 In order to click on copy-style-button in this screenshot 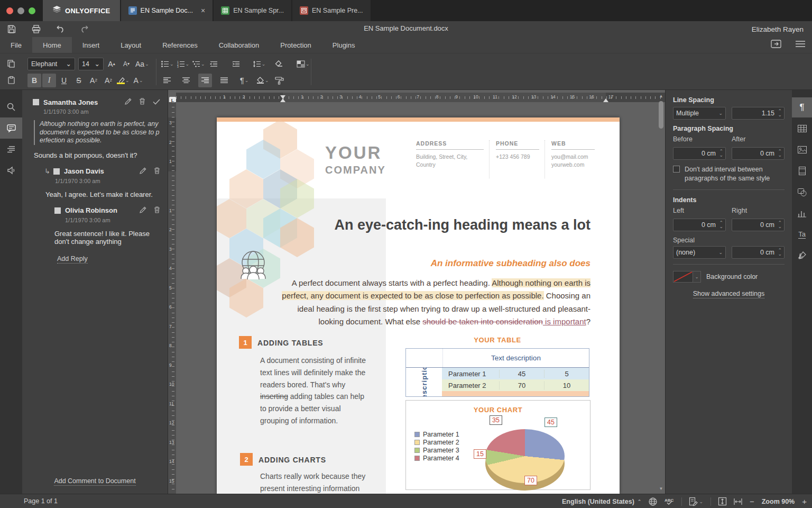, I will do `click(279, 80)`.